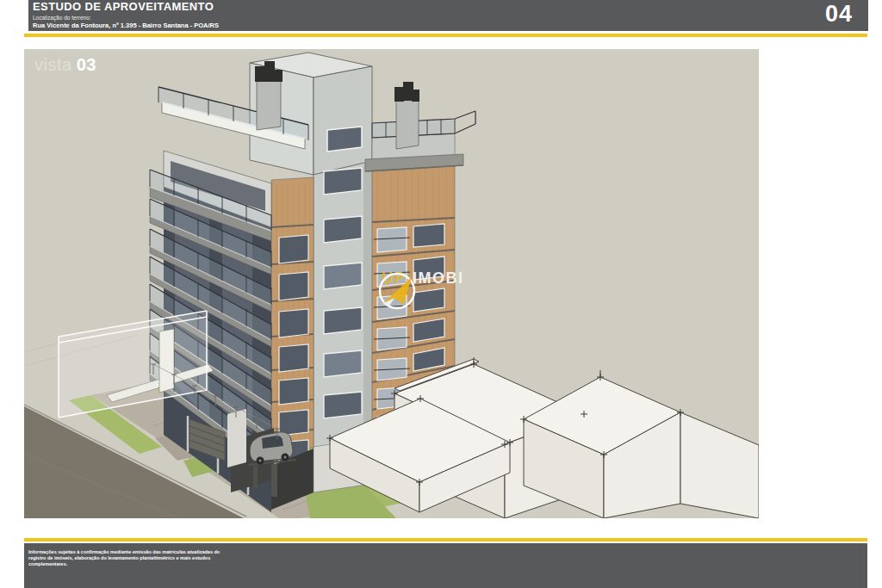 The height and width of the screenshot is (588, 882). I want to click on brand-name-secondary: IMOBI, so click(438, 278).